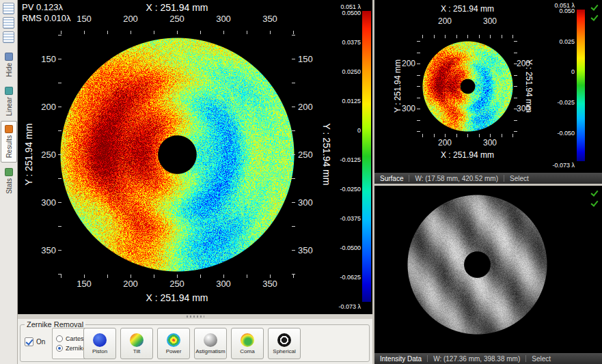 The image size is (602, 364). I want to click on colorbar-min-label: -0.073 λ, so click(563, 165).